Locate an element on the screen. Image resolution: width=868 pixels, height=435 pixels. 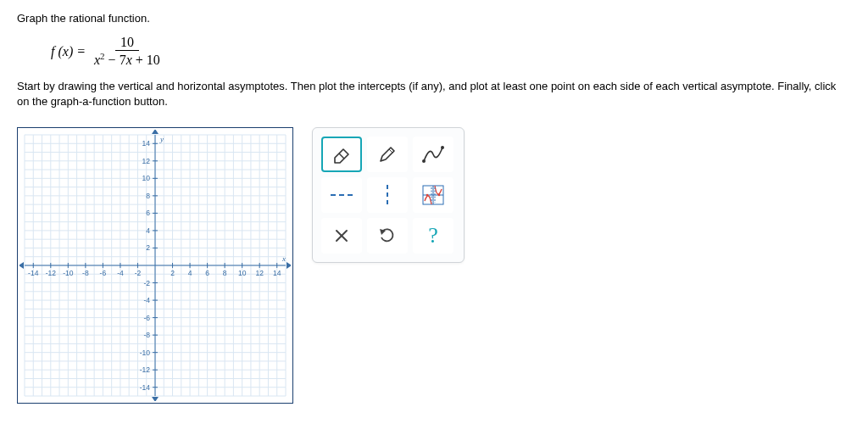
delete-button is located at coordinates (342, 236).